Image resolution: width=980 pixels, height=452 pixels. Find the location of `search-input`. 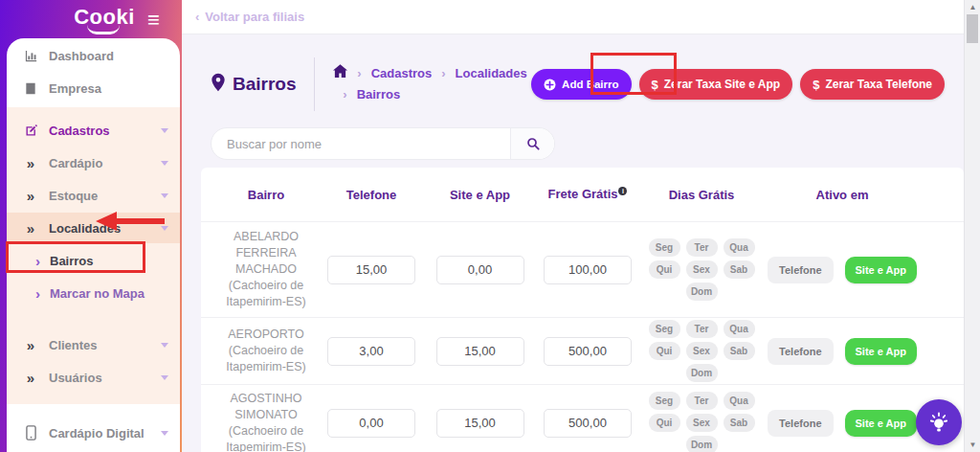

search-input is located at coordinates (361, 144).